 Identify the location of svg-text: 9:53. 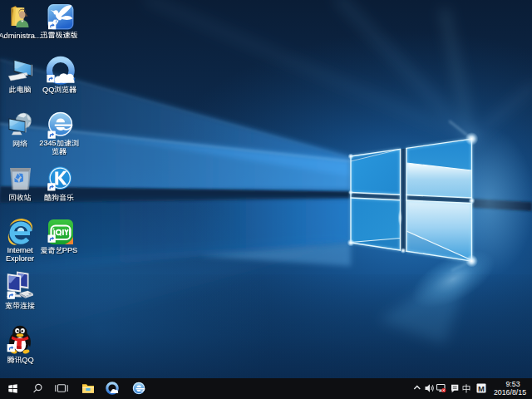
(512, 384).